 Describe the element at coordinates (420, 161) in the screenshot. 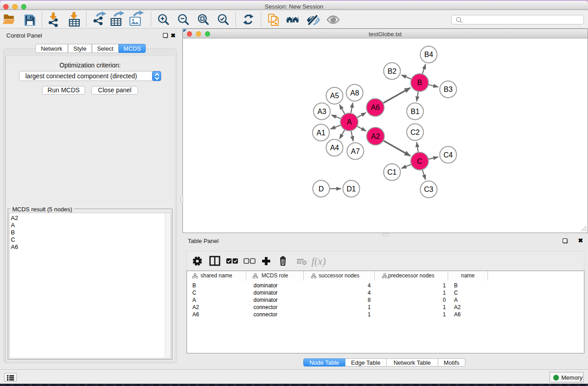

I see `svg-text: C` at that location.